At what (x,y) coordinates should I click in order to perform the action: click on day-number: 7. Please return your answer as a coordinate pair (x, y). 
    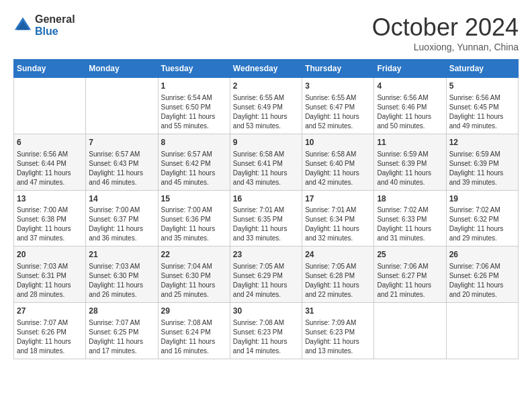
    Looking at the image, I should click on (122, 142).